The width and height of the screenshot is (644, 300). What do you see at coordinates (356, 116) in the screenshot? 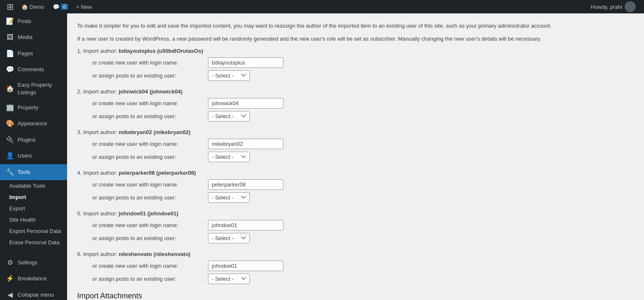
I see `author-2-assign-row: or assign posts to an existing user: - S…` at bounding box center [356, 116].